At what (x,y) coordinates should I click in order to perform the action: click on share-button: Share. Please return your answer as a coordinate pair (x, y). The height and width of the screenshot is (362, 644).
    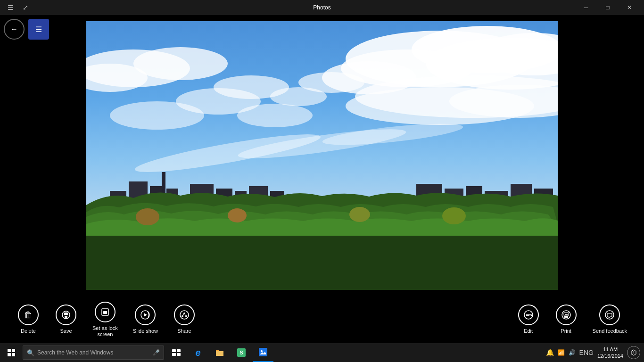
    Looking at the image, I should click on (184, 320).